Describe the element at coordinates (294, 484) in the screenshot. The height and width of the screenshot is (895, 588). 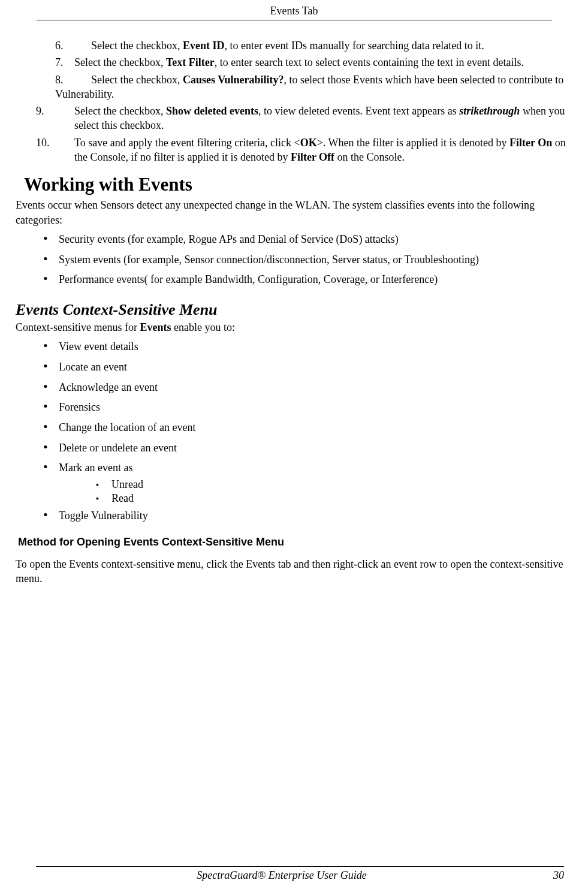
I see `sub-list-item: Unread` at that location.